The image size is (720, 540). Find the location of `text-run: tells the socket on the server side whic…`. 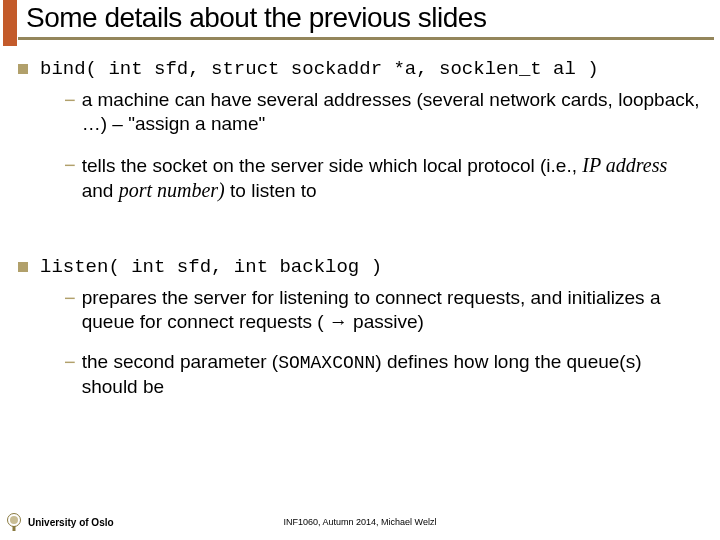

text-run: tells the socket on the server side whic… is located at coordinates (332, 166).